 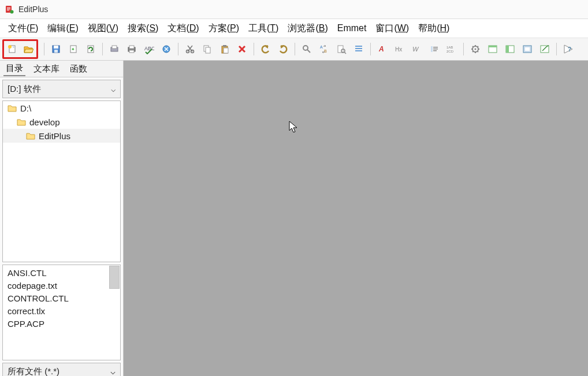 What do you see at coordinates (149, 50) in the screenshot?
I see `spellcheck-icon: ABC` at bounding box center [149, 50].